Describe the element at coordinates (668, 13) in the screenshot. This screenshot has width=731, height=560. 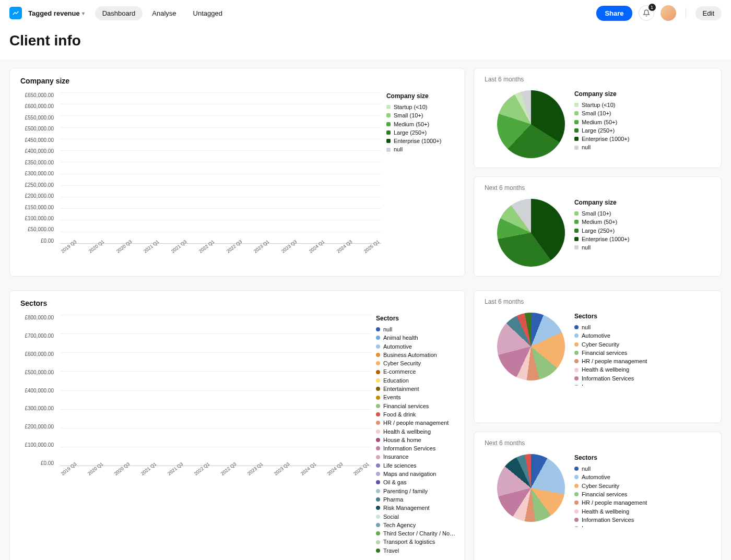
I see `avatar` at that location.